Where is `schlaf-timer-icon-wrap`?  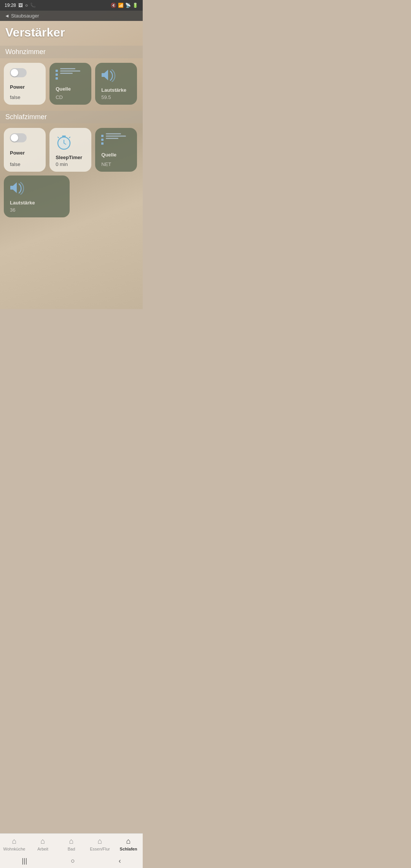
schlaf-timer-icon-wrap is located at coordinates (70, 142).